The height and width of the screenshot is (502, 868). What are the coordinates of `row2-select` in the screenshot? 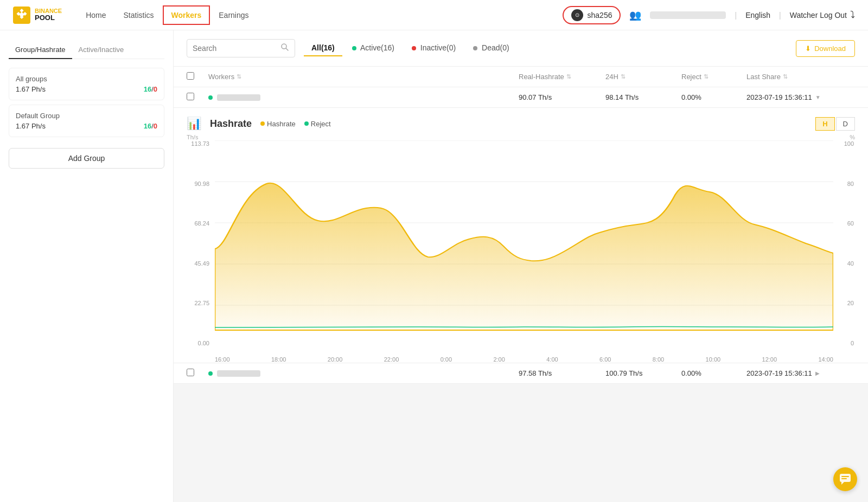 It's located at (190, 372).